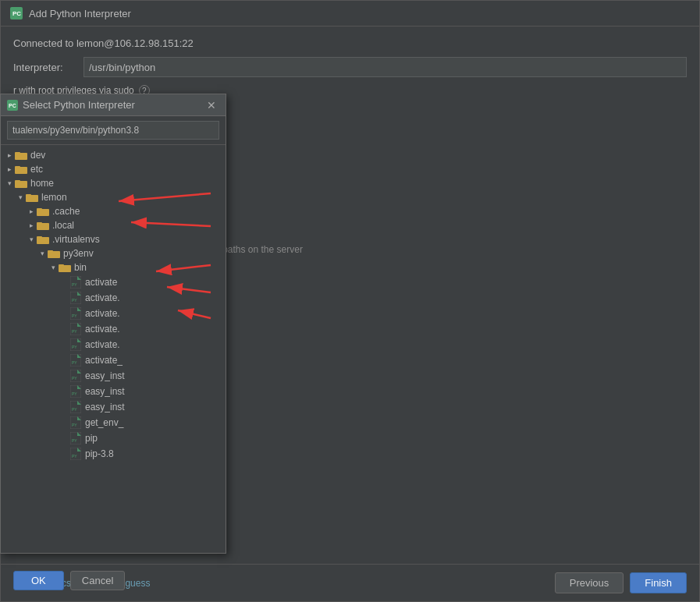 The image size is (700, 602). Describe the element at coordinates (39, 580) in the screenshot. I see `ok-button: OK` at that location.